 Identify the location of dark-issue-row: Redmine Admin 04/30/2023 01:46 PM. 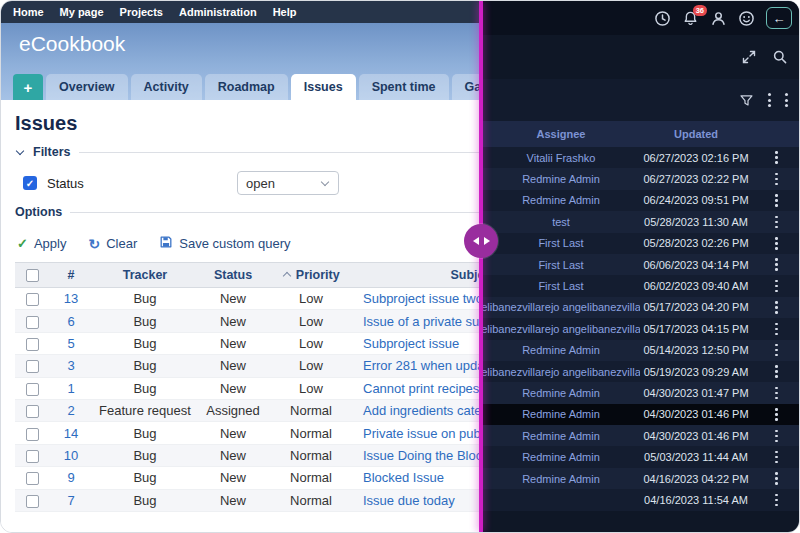
(640, 414).